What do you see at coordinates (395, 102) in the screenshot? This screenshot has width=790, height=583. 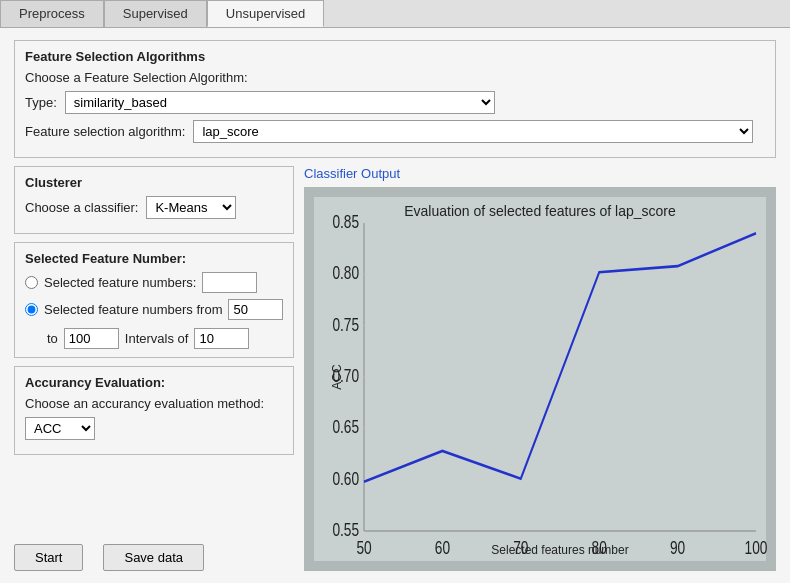 I see `type-row: Type: similarity_based information_theor…` at bounding box center [395, 102].